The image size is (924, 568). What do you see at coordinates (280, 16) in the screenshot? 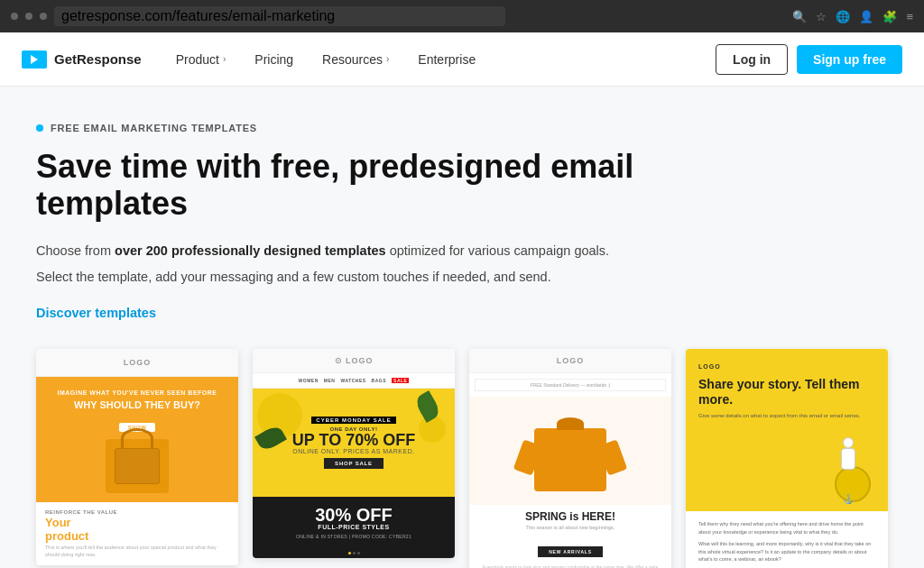
I see `url-bar: getresponse.com/features/email-marketing` at bounding box center [280, 16].